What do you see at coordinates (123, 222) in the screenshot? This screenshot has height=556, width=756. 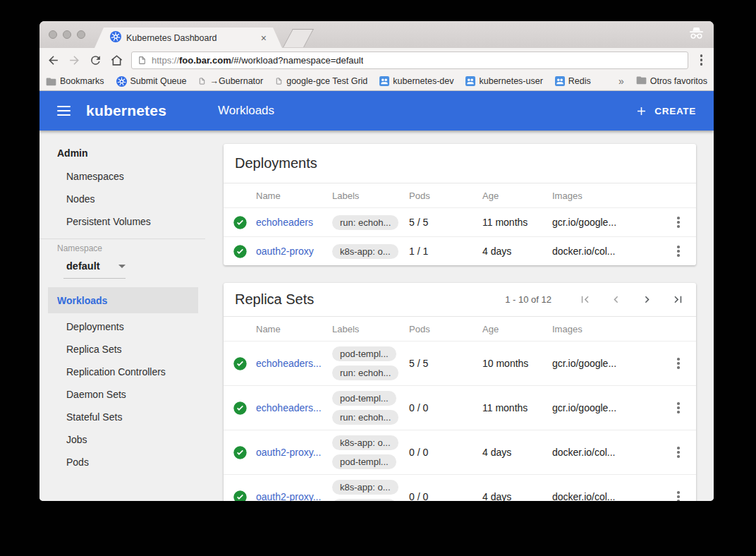 I see `sidebar-item-persistent-volumes: Persistent Volumes` at bounding box center [123, 222].